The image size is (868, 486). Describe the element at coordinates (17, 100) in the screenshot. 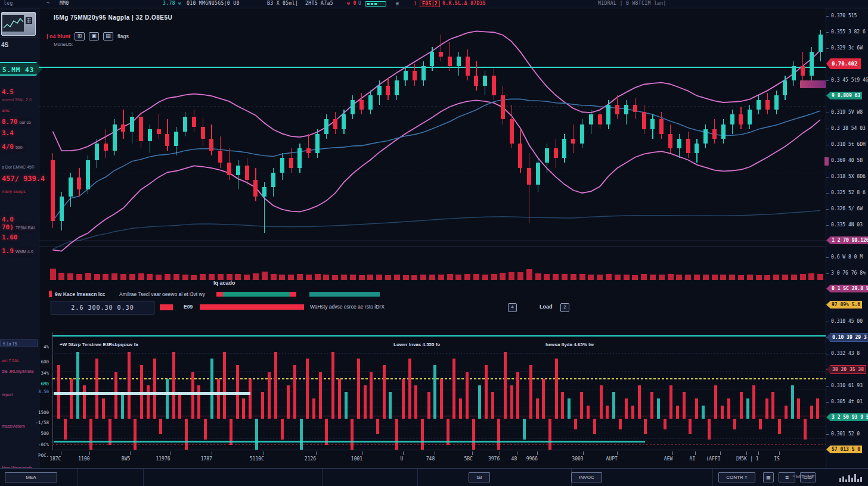

I see `quote-note: amred 39AL.2.0` at that location.